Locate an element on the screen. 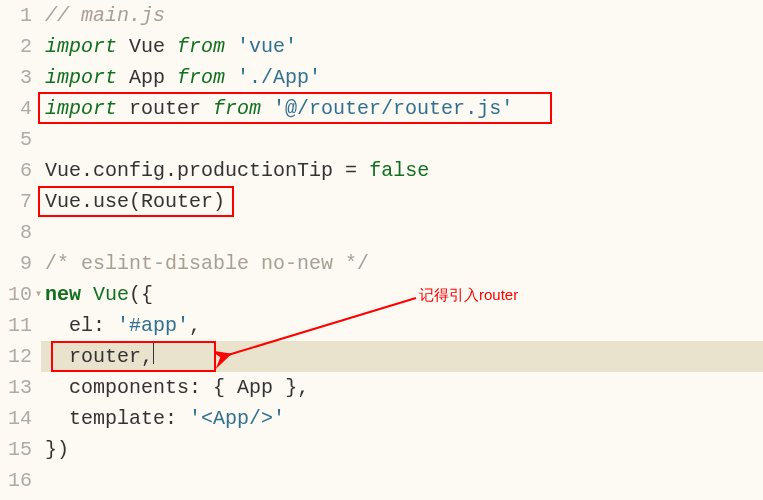 The width and height of the screenshot is (763, 500). code-line: /* eslint-disable no-new */ is located at coordinates (404, 264).